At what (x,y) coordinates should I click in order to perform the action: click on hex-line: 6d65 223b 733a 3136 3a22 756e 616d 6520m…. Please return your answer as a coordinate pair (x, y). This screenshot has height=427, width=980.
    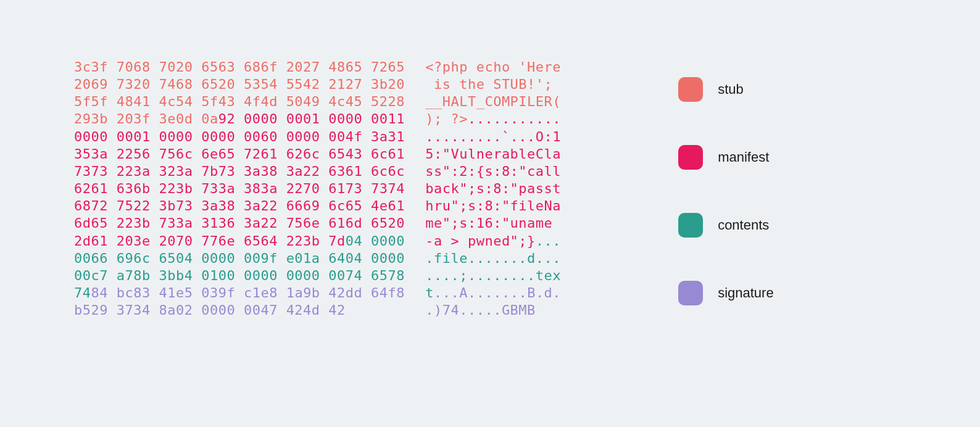
    Looking at the image, I should click on (317, 223).